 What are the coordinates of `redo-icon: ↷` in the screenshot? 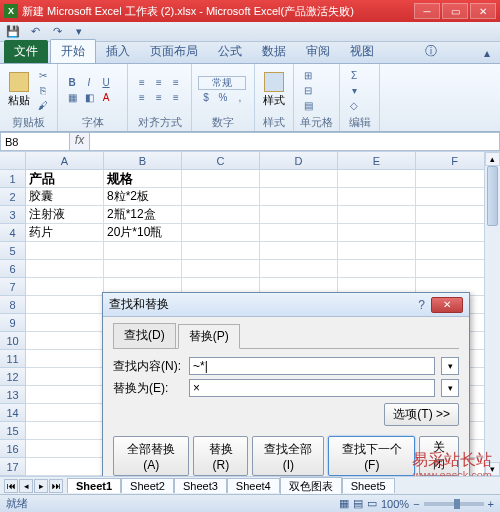 It's located at (57, 32).